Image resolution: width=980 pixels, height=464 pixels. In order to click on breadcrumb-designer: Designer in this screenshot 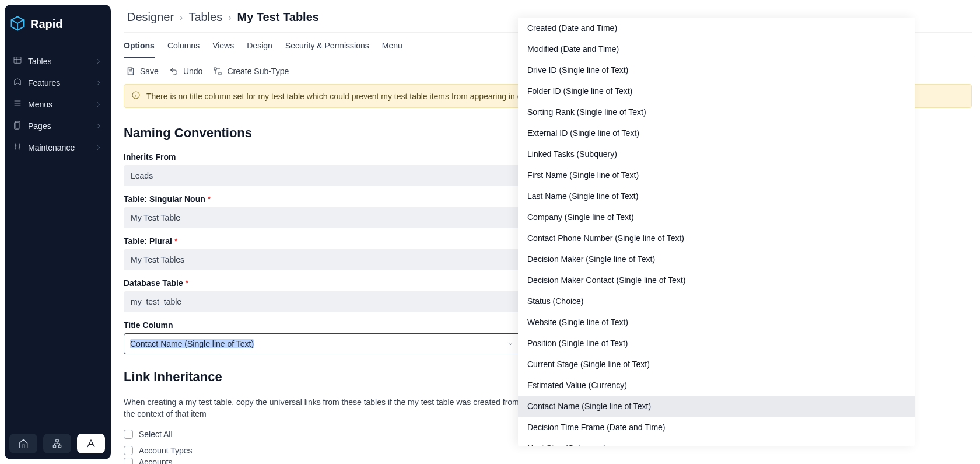, I will do `click(150, 18)`.